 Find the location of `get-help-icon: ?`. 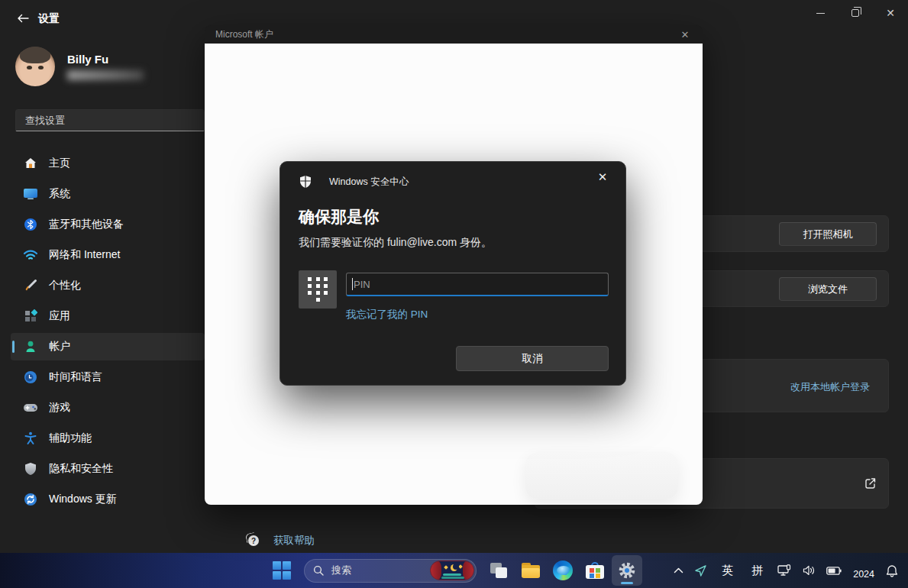

get-help-icon: ? is located at coordinates (254, 541).